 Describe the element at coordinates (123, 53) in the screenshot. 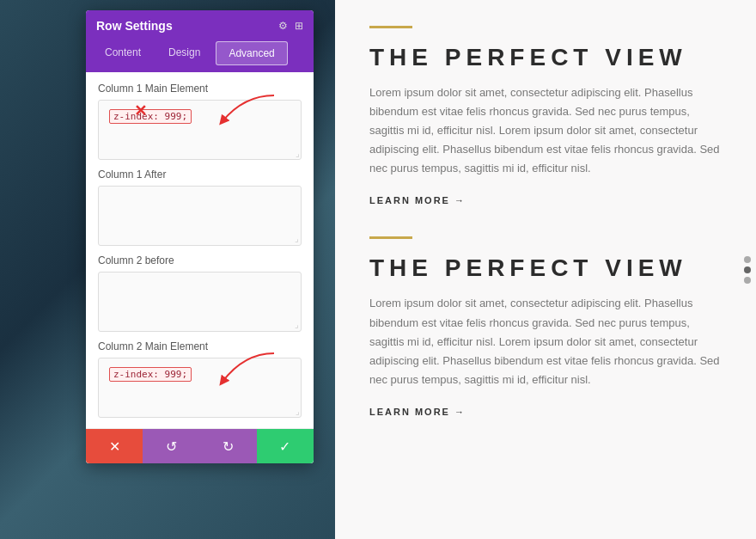

I see `tab-content: Content` at that location.